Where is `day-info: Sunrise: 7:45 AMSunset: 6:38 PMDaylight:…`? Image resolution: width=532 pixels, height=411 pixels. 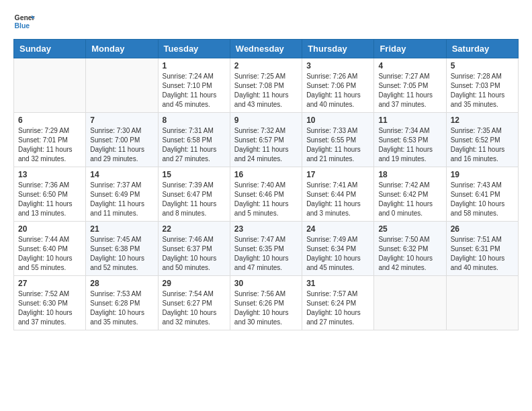 day-info: Sunrise: 7:45 AMSunset: 6:38 PMDaylight:… is located at coordinates (122, 254).